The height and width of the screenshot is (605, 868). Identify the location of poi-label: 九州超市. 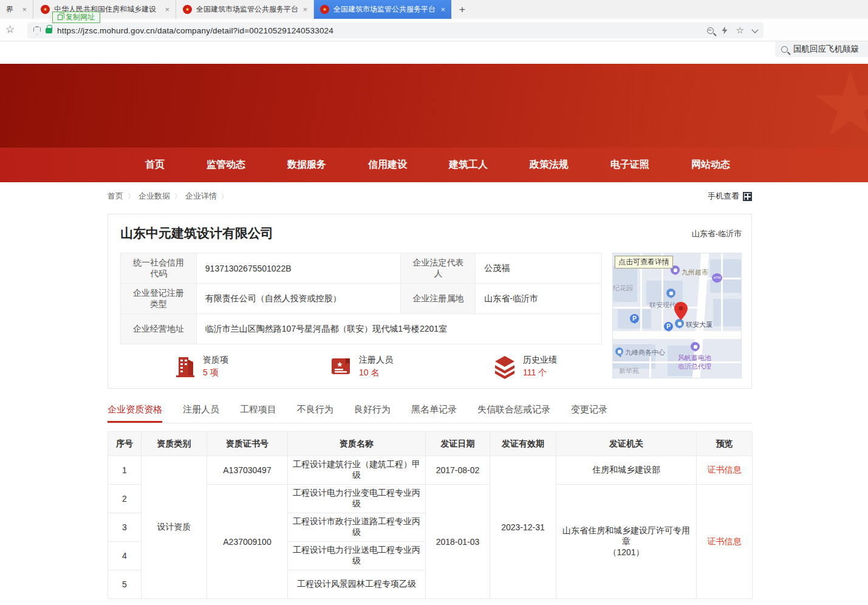
(695, 272).